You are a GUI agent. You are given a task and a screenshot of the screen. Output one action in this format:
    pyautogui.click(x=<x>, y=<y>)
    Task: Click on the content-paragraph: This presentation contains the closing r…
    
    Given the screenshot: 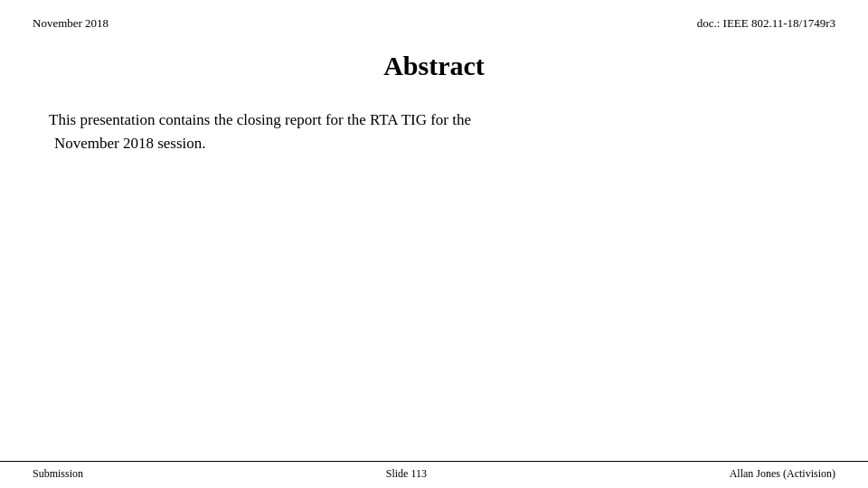 What is the action you would take?
    pyautogui.click(x=434, y=132)
    